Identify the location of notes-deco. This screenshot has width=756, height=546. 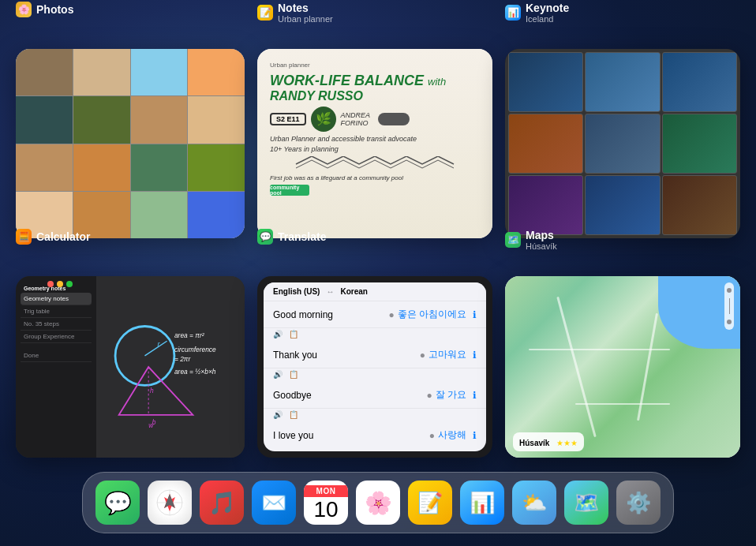
(394, 119).